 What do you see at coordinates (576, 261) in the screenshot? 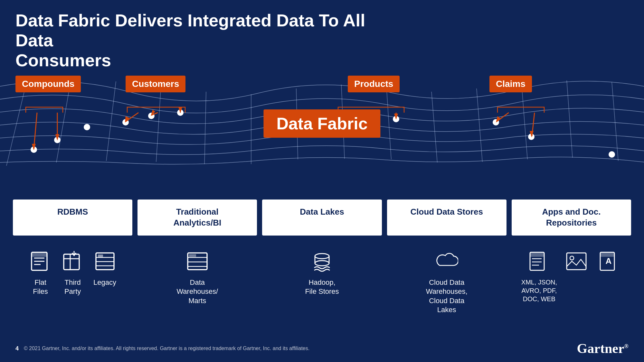
I see `image-icon` at bounding box center [576, 261].